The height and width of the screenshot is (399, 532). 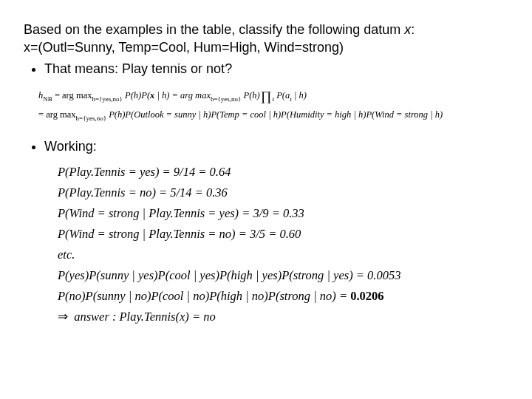 What do you see at coordinates (366, 296) in the screenshot?
I see `working-line-7b: 0.0206` at bounding box center [366, 296].